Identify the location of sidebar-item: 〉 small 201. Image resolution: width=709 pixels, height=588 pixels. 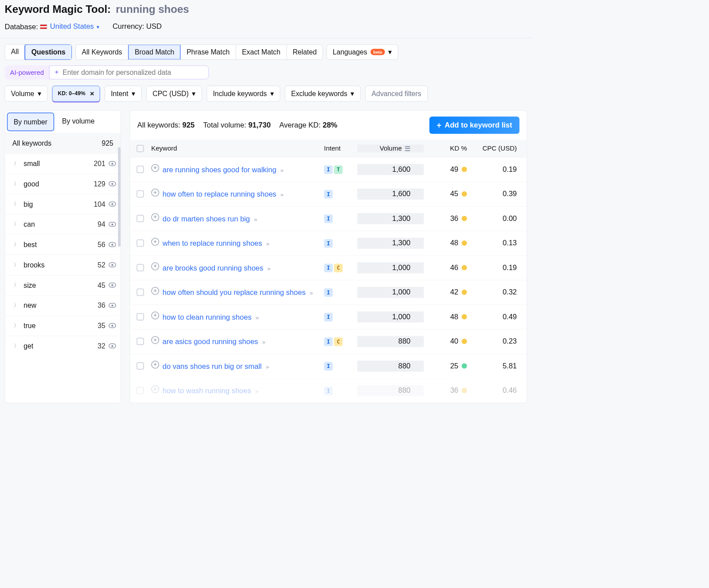
(63, 163).